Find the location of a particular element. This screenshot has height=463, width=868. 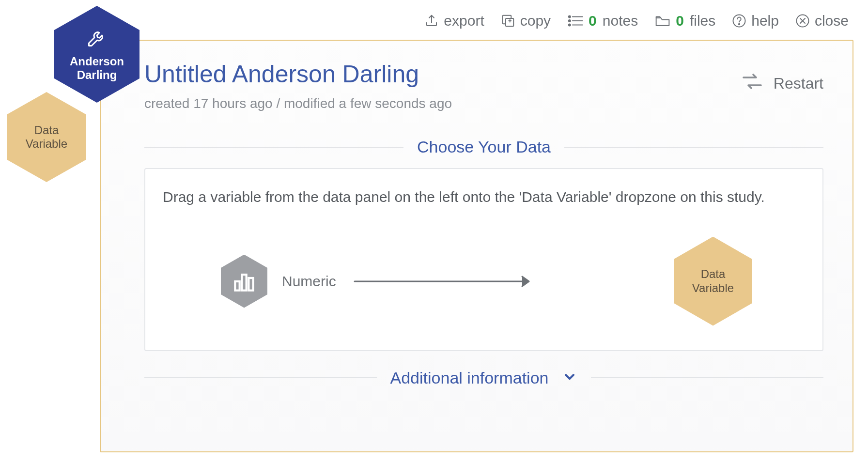

notes-count: 0 is located at coordinates (593, 21).